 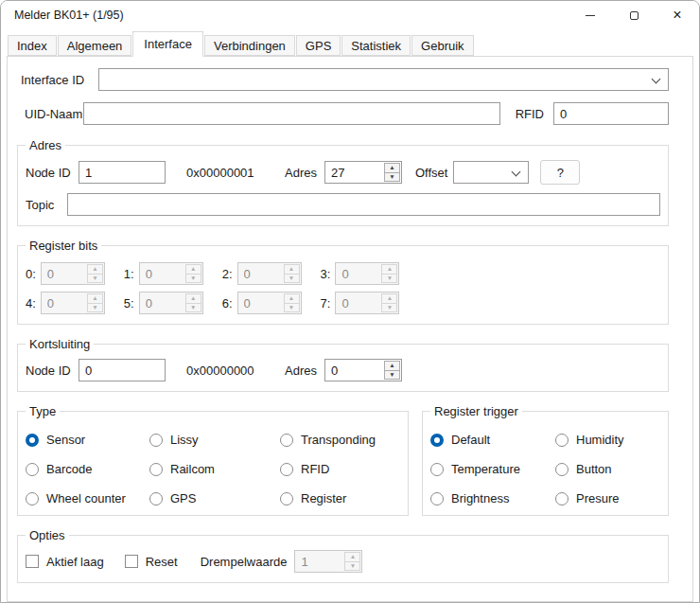 I want to click on bit-4-label: 4:, so click(x=30, y=303).